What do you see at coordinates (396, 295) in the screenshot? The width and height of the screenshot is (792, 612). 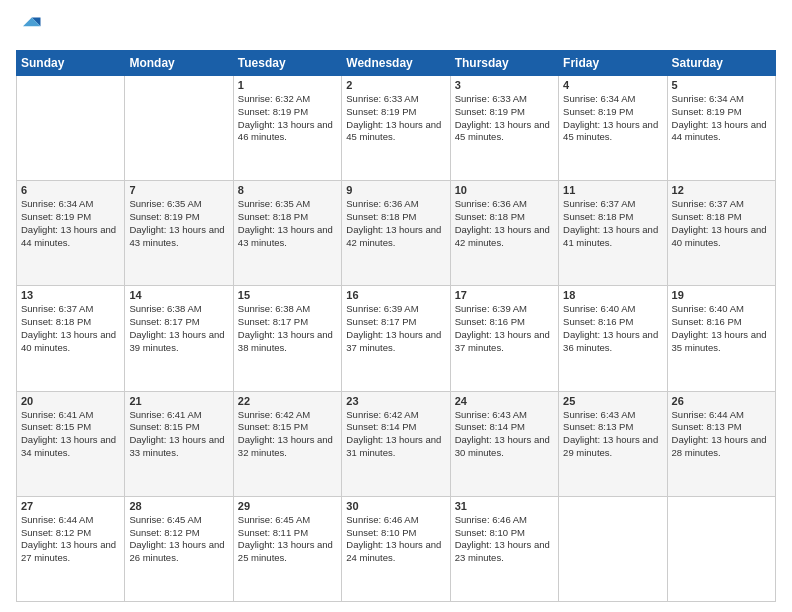 I see `day-number: 16` at bounding box center [396, 295].